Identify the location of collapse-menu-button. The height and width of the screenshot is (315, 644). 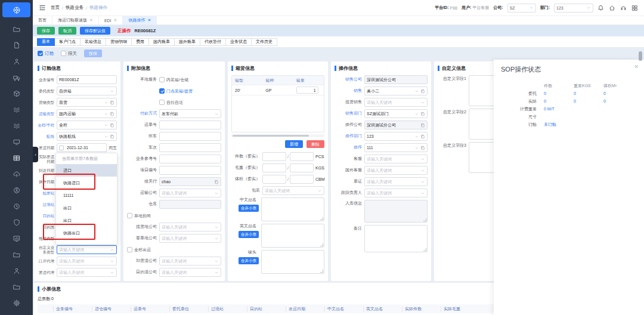
(42, 8).